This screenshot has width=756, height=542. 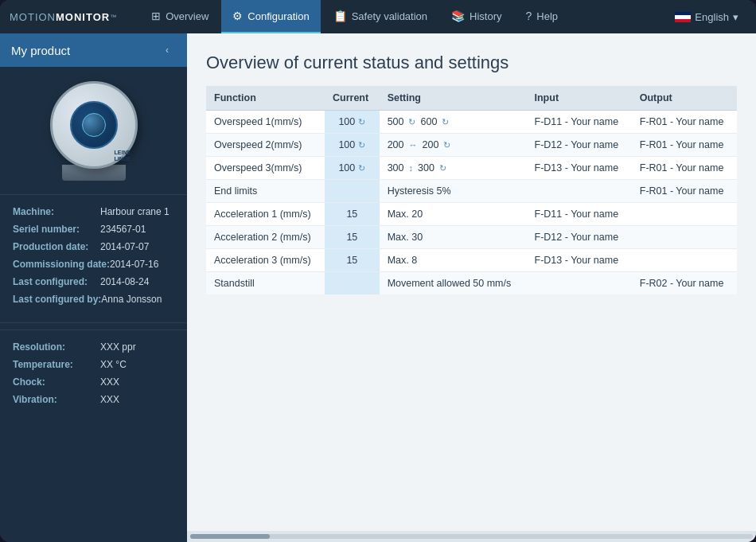 I want to click on device-inner, so click(x=94, y=125).